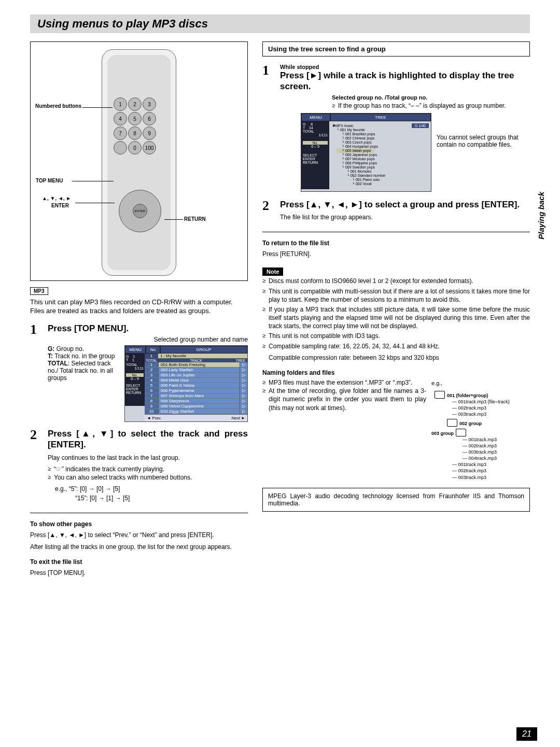 This screenshot has width=560, height=747. I want to click on compat-sampling: Compatible sampling rate: 16, 22.05, 24,…, so click(396, 346).